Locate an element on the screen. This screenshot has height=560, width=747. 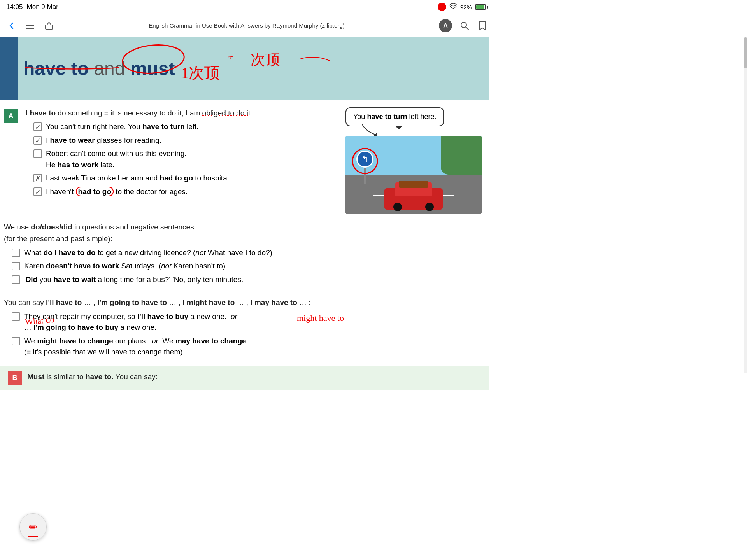
list-item: I have to wear glasses for reading. is located at coordinates (186, 141).